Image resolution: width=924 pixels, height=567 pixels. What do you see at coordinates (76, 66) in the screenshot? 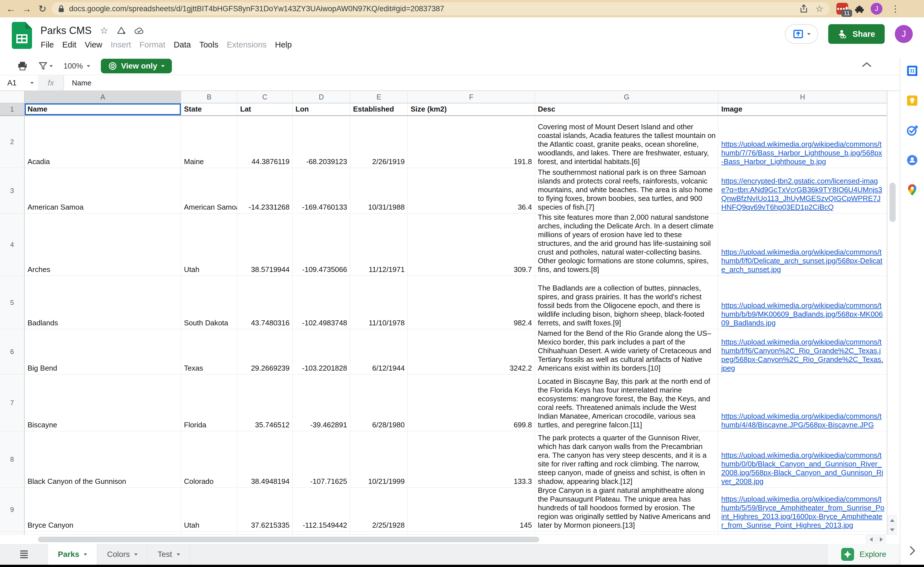
I see `zoom-control: 100%` at bounding box center [76, 66].